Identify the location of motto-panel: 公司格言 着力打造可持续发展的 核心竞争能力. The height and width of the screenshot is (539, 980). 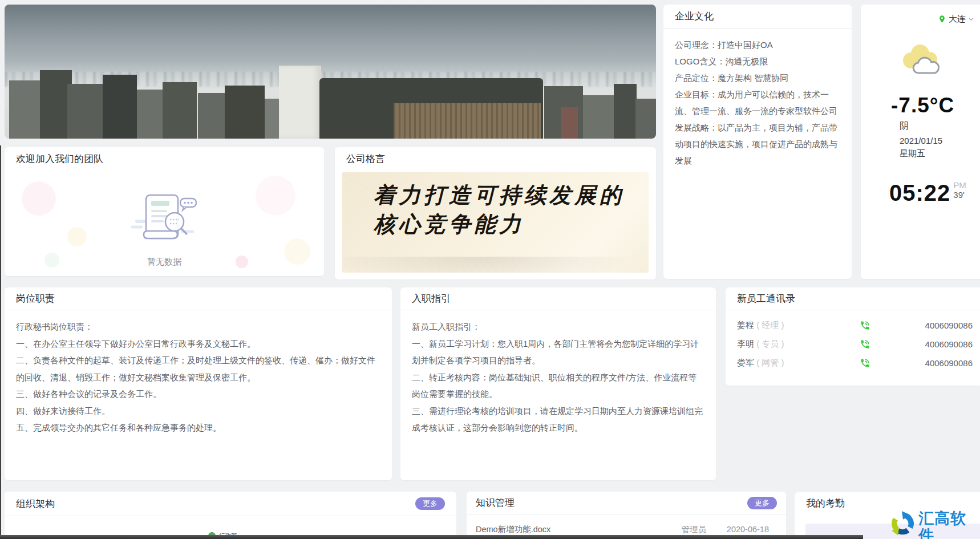
(495, 213).